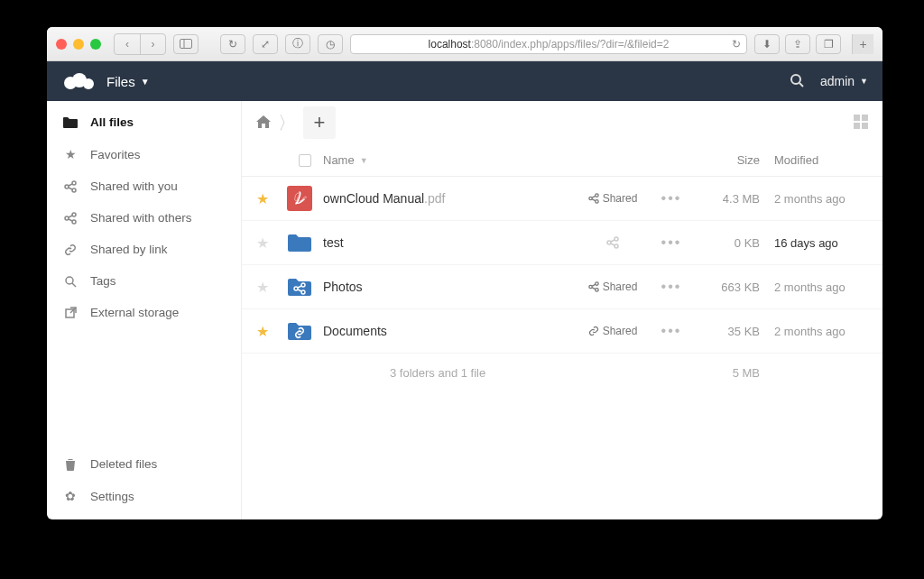 The height and width of the screenshot is (579, 924). What do you see at coordinates (549, 44) in the screenshot?
I see `address-bar: localhost:8080/index.php/apps/files/?dir…` at bounding box center [549, 44].